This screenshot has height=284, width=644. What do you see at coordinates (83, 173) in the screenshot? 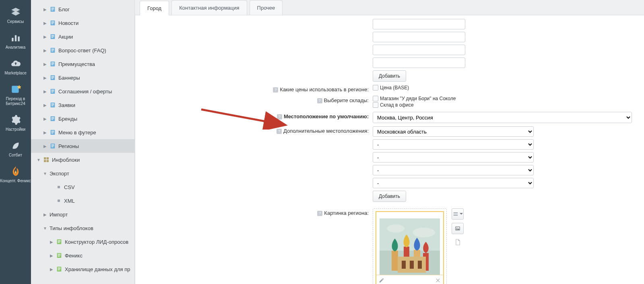
I see `tree-item: ▼Экспорт` at bounding box center [83, 173].